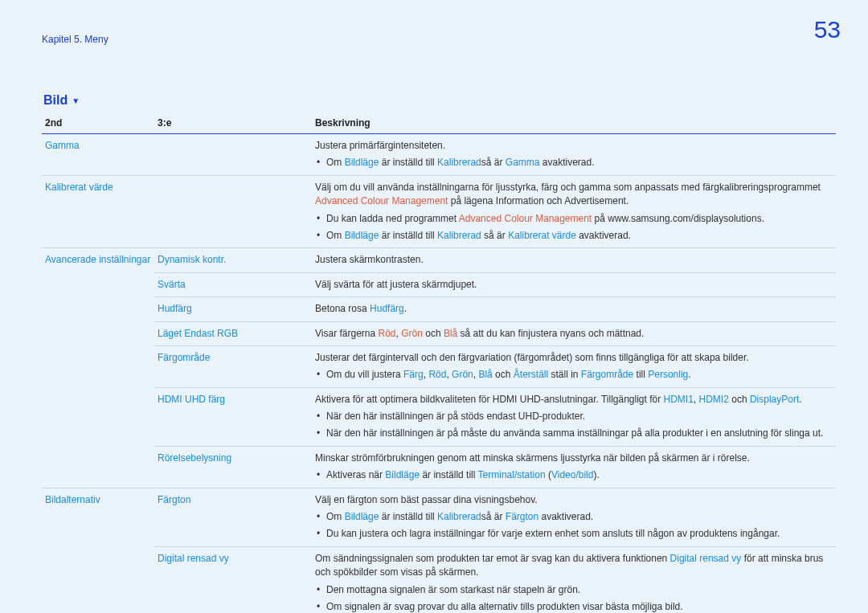 Image resolution: width=868 pixels, height=613 pixels. What do you see at coordinates (98, 212) in the screenshot?
I see `cell-2nd: Kalibrerat värde` at bounding box center [98, 212].